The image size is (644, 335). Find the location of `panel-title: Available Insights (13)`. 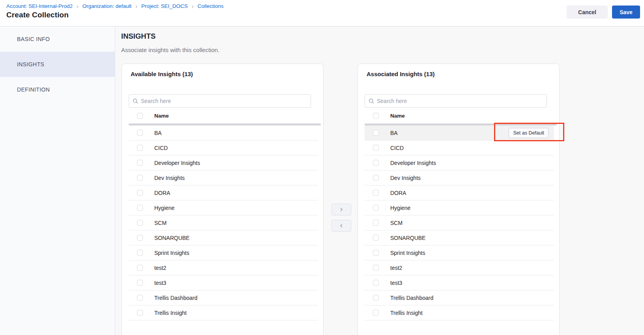

panel-title: Available Insights (13) is located at coordinates (162, 74).